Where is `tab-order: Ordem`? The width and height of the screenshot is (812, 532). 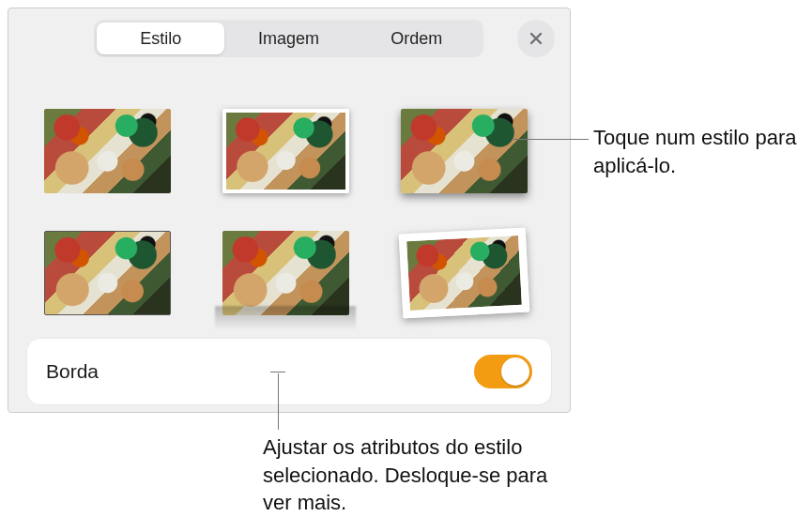
tab-order: Ordem is located at coordinates (417, 38).